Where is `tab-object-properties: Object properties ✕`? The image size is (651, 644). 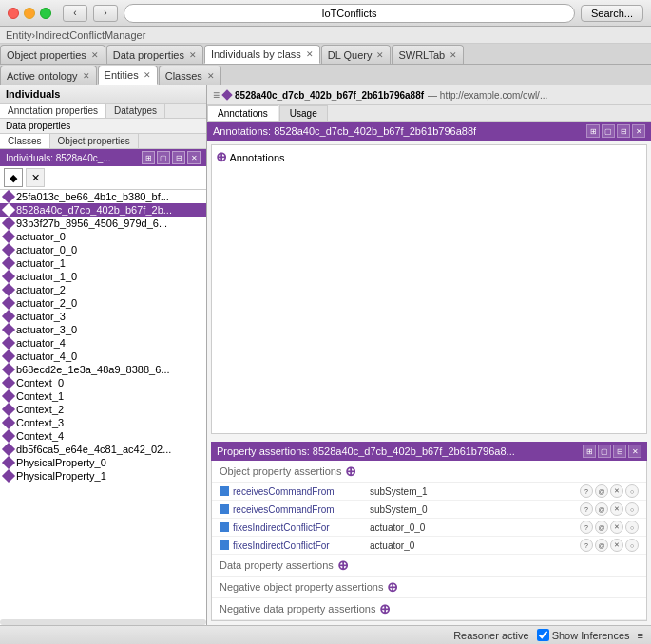
tab-object-properties: Object properties ✕ is located at coordinates (53, 54).